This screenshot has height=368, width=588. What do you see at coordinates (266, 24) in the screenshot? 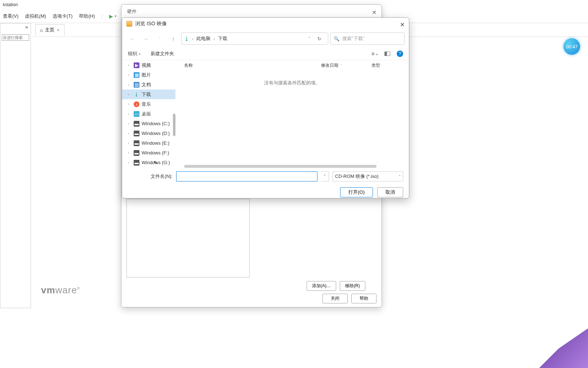
I see `browse-titlebar: 浏览 ISO 映像` at bounding box center [266, 24].